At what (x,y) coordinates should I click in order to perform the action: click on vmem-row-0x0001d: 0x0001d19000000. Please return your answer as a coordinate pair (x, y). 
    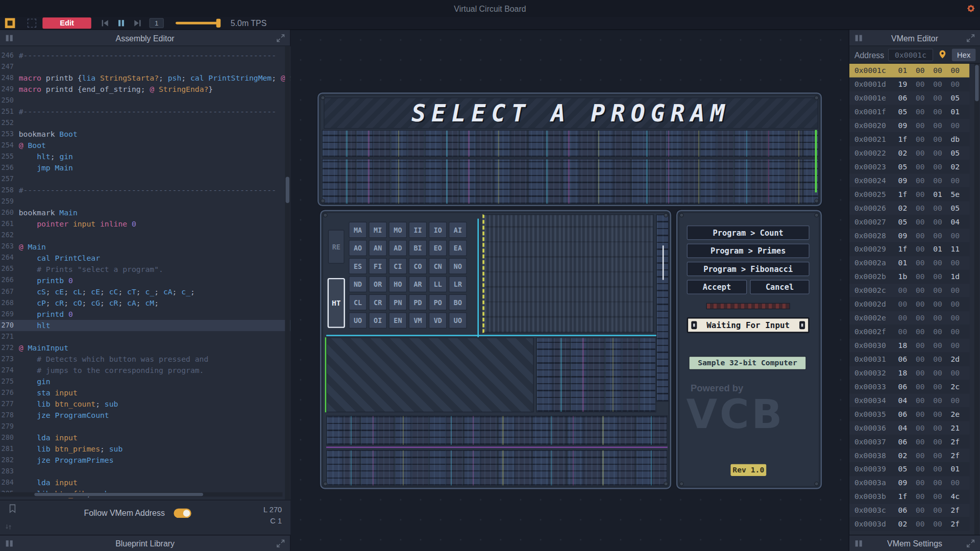
    Looking at the image, I should click on (910, 85).